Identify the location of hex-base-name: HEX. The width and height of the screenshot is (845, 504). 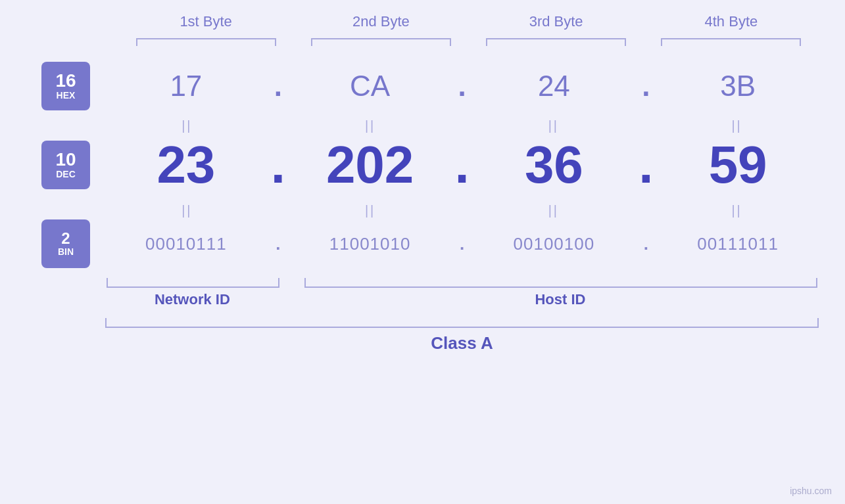
(66, 96).